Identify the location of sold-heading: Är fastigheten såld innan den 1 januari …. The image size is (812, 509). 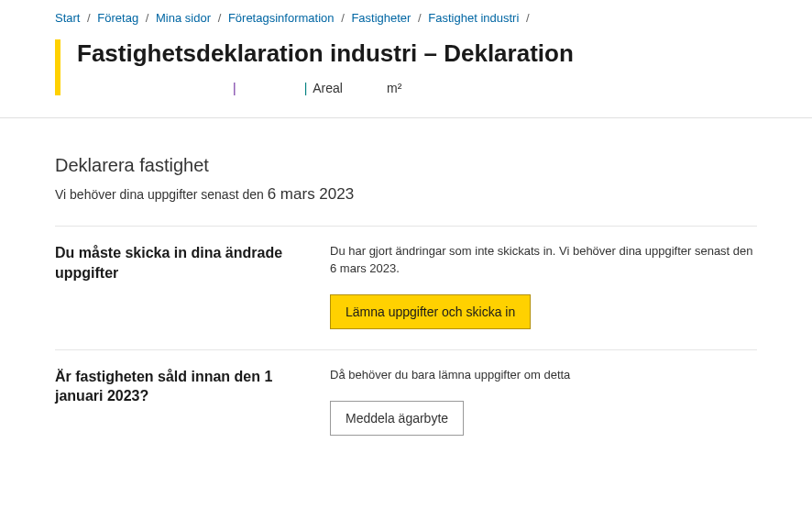
(174, 387).